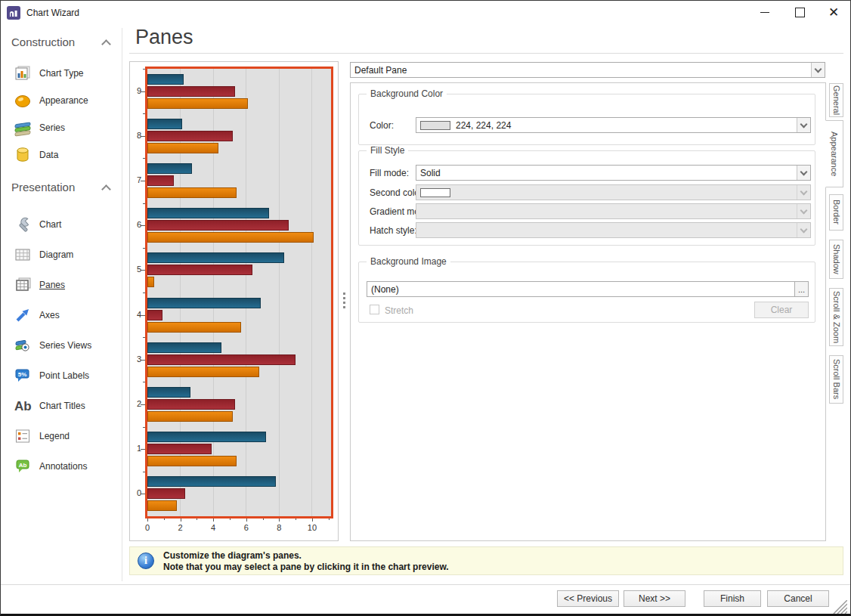 This screenshot has width=851, height=616. What do you see at coordinates (216, 258) in the screenshot?
I see `bar-blue-cat5` at bounding box center [216, 258].